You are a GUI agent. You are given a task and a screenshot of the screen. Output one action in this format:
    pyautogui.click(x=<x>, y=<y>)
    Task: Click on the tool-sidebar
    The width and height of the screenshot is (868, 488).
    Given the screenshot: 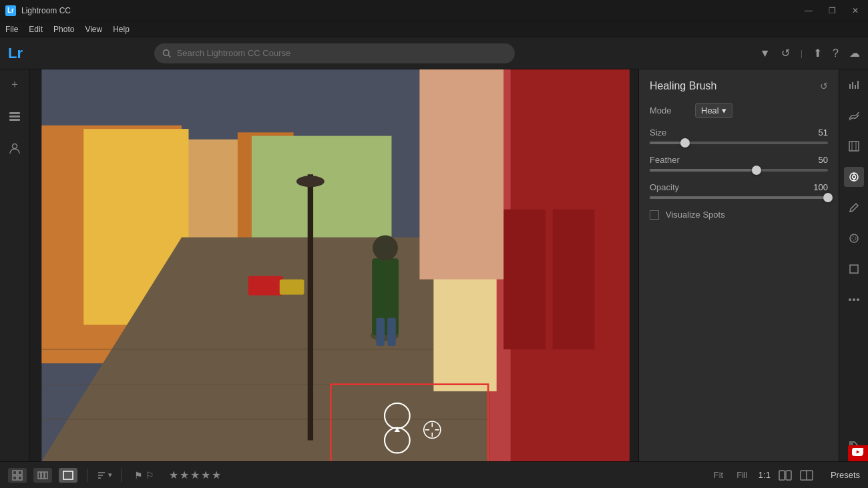 What is the action you would take?
    pyautogui.click(x=853, y=266)
    